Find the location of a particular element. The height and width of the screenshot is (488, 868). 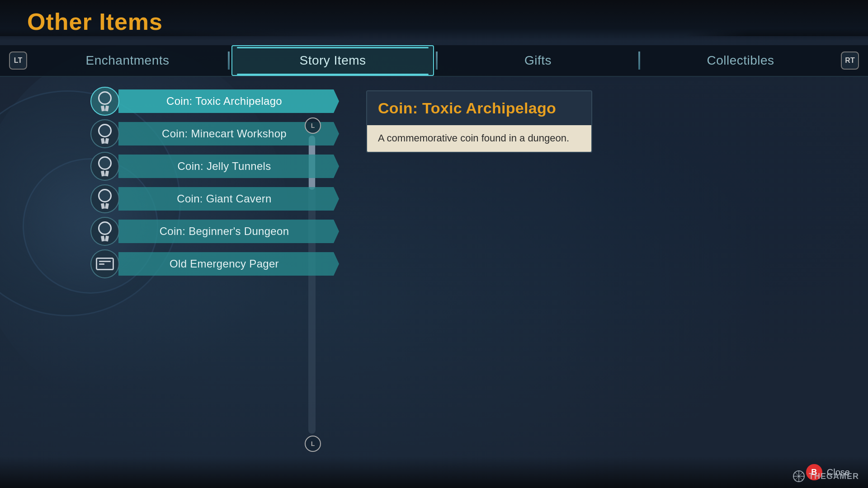

scroll-indicator-bottom: L is located at coordinates (313, 444).